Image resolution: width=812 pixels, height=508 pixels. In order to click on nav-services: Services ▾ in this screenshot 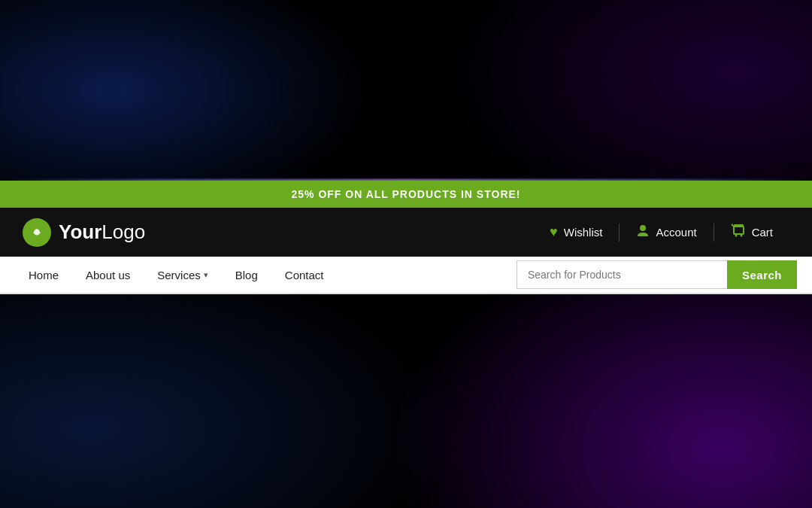, I will do `click(183, 275)`.